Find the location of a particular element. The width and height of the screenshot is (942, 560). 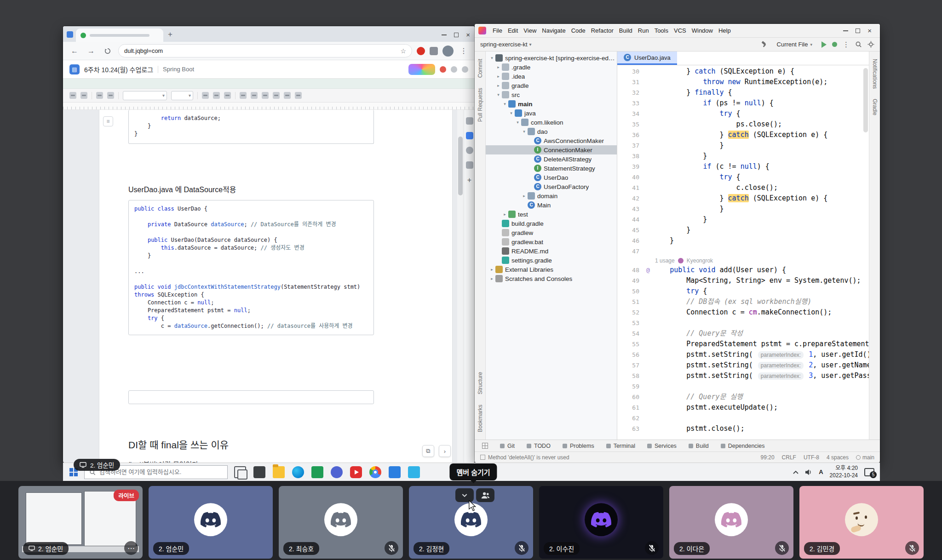

align-left-icon is located at coordinates (243, 96).